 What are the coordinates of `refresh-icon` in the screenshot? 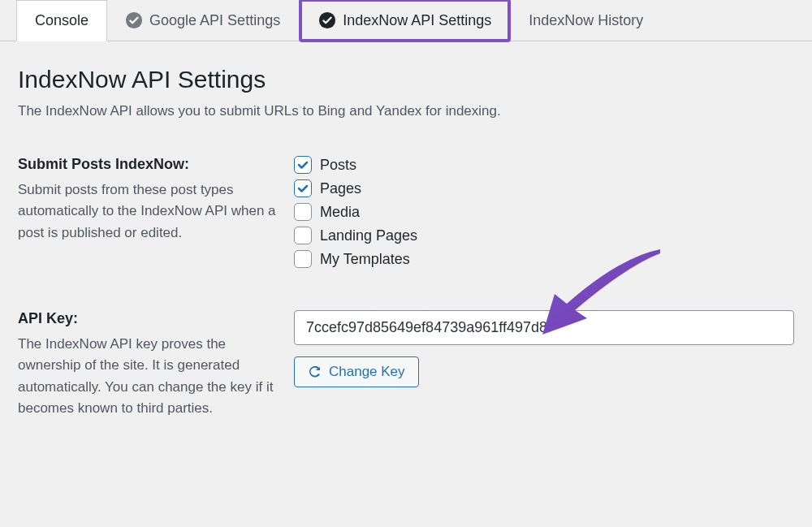 It's located at (315, 372).